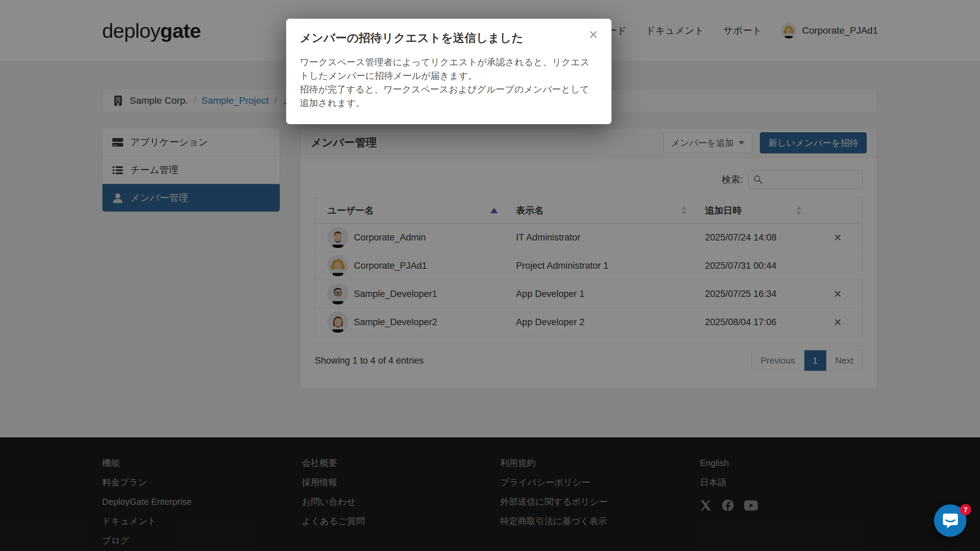 This screenshot has width=980, height=551. I want to click on invite-sent-dialog: メンバーの招待リクエストを送信しました × ワークスペース管理者によってリクエス…, so click(449, 71).